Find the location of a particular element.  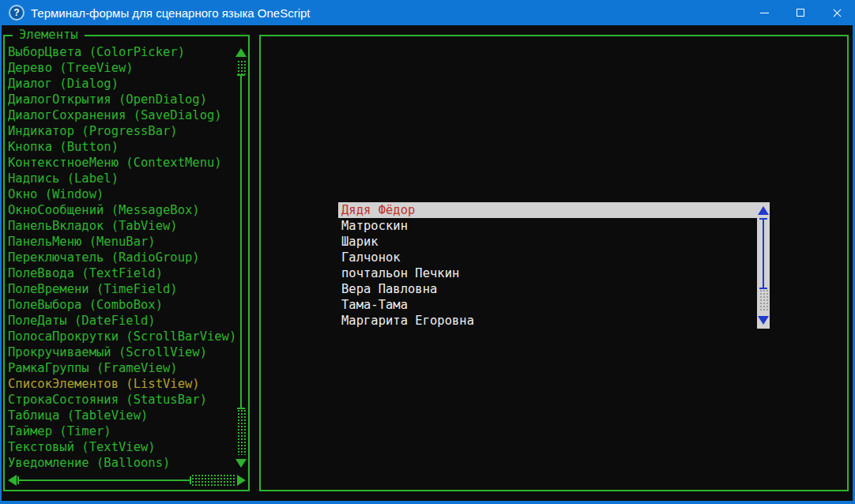

list-item: Уведомление (Balloons) is located at coordinates (122, 463).